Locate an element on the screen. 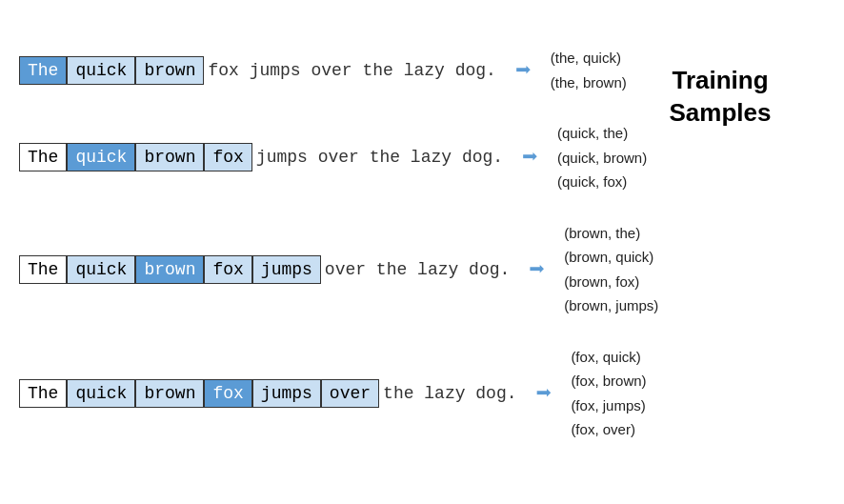  sample-item: (quick, the) is located at coordinates (602, 133).